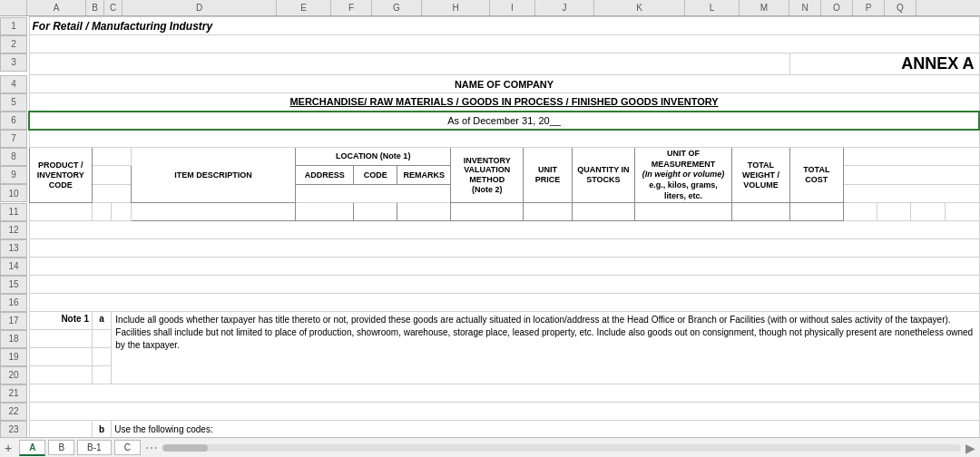 This screenshot has width=980, height=457. What do you see at coordinates (490, 102) in the screenshot?
I see `row-5: 5 MERCHANDISE/ RAW MATERIALS / GOODS IN …` at bounding box center [490, 102].